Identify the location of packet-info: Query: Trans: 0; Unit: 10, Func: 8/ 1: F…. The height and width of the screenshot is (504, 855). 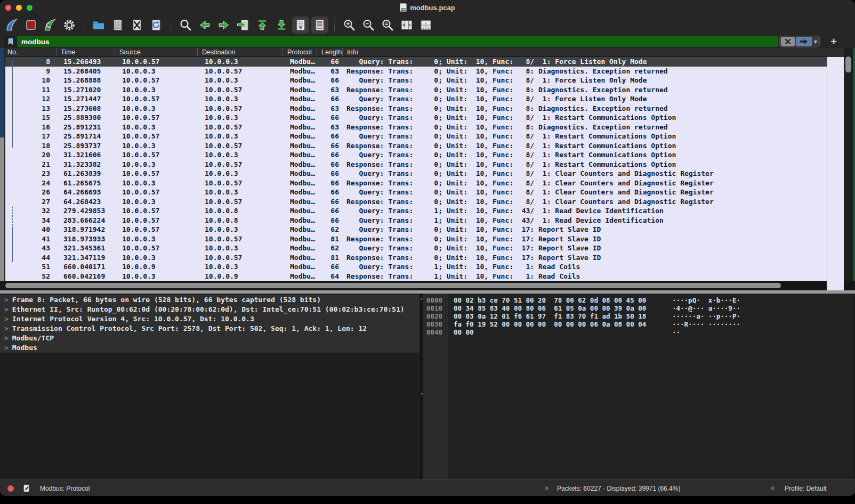
(495, 99).